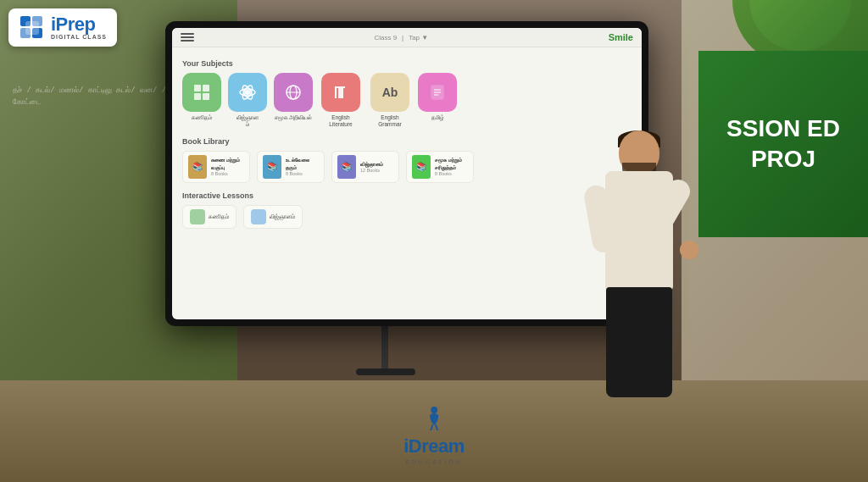 Image resolution: width=868 pixels, height=482 pixels. I want to click on idream-brand-text: iDream, so click(434, 446).